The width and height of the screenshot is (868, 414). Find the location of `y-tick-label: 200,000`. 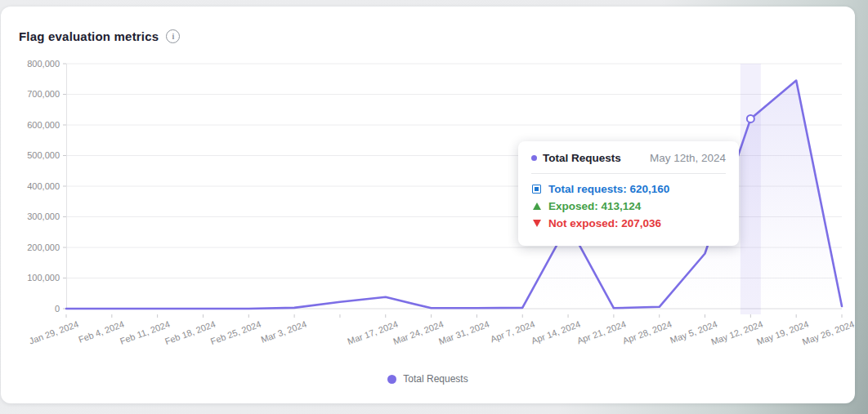

y-tick-label: 200,000 is located at coordinates (43, 247).